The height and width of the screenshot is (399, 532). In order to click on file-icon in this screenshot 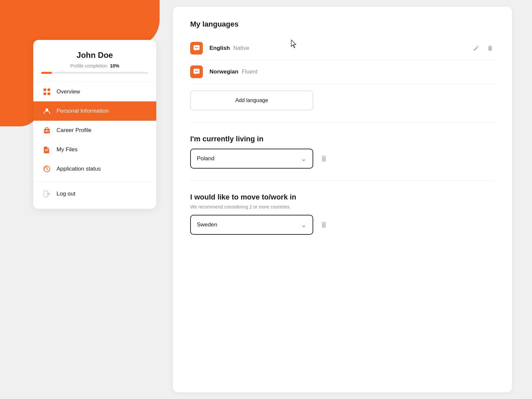, I will do `click(47, 150)`.